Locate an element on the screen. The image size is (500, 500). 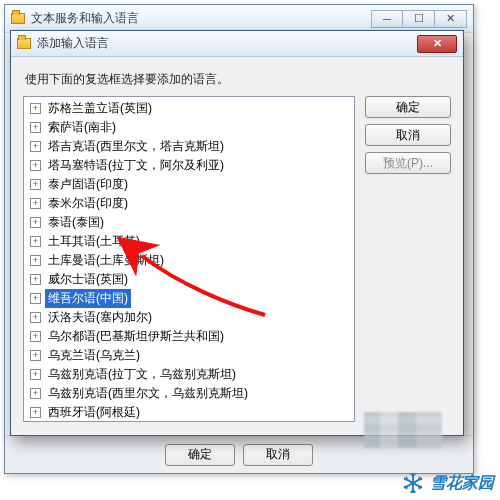
tree-item: +泰语(泰国) is located at coordinates (190, 222).